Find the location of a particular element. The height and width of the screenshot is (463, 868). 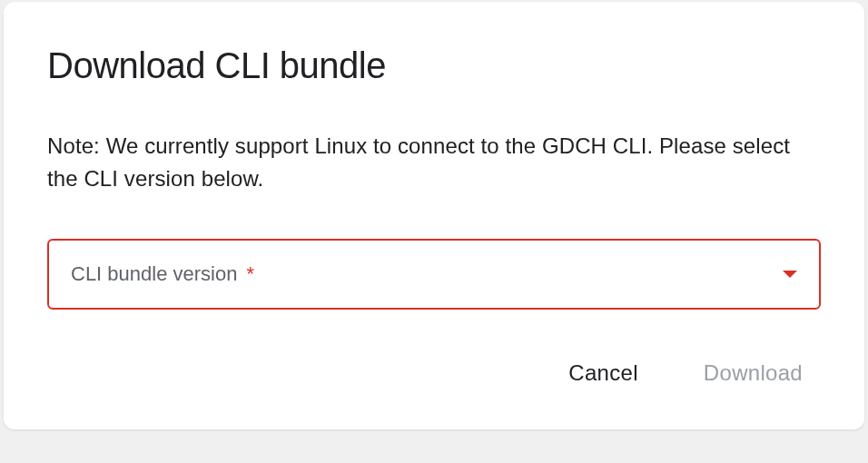

dialog-title: Download CLI bundle is located at coordinates (434, 65).